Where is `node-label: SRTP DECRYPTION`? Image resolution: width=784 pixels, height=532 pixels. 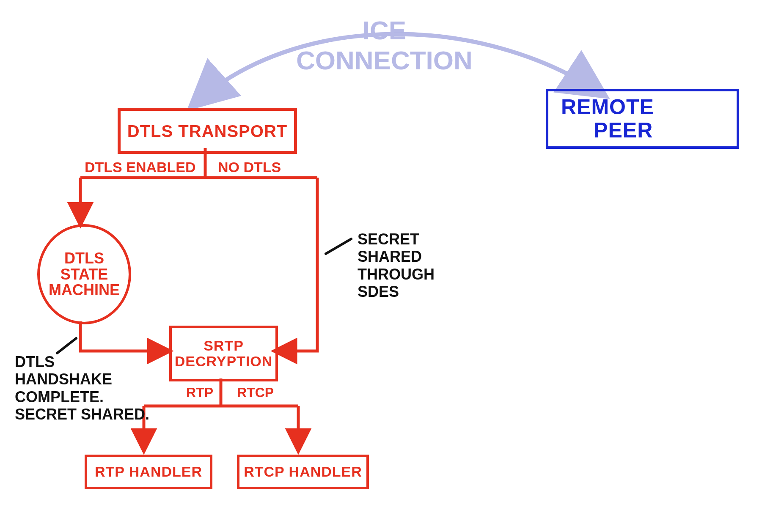 node-label: SRTP DECRYPTION is located at coordinates (224, 354).